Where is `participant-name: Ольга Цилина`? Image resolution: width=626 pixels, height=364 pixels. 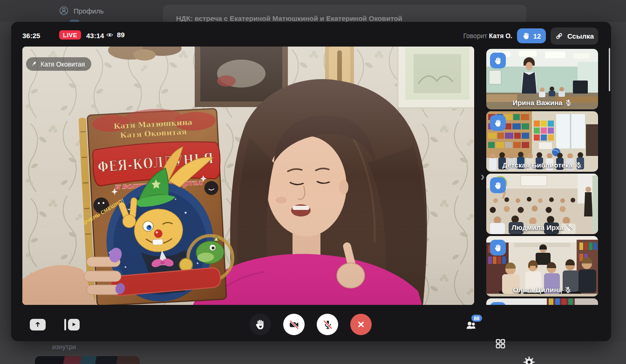 participant-name: Ольга Цилина is located at coordinates (538, 290).